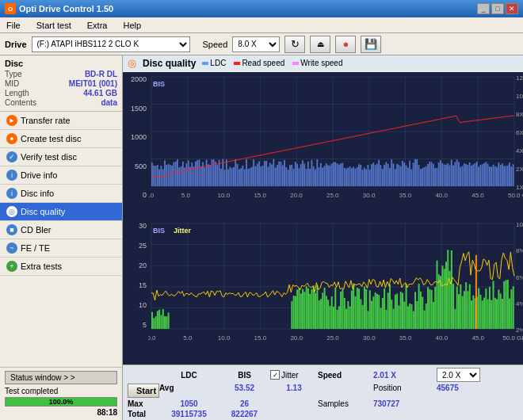 This screenshot has width=523, height=420. I want to click on sidebar-btn-extra-tests: + Extra tests, so click(61, 266).